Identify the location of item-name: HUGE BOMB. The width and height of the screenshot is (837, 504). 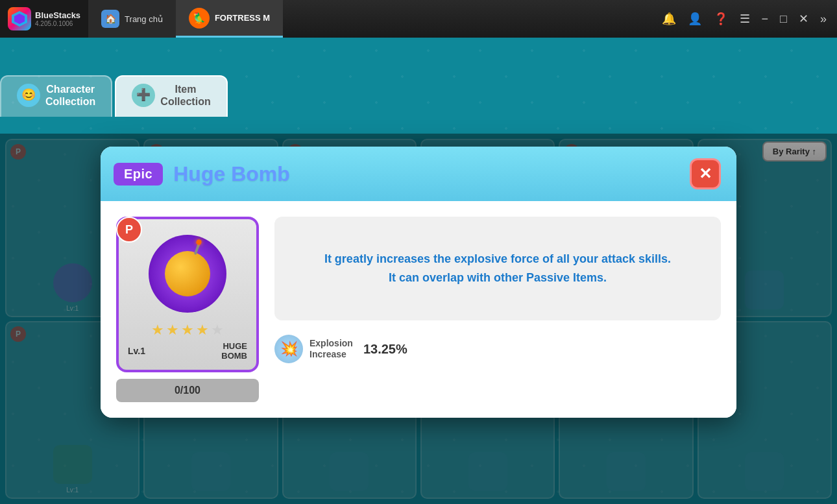
(234, 351).